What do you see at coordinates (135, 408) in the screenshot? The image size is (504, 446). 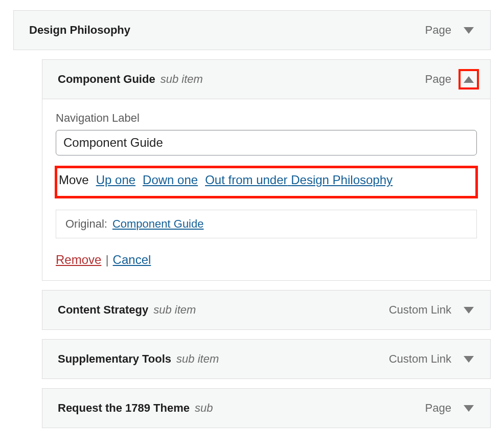 I see `menu-item-left: Request the 1789 Theme sub` at bounding box center [135, 408].